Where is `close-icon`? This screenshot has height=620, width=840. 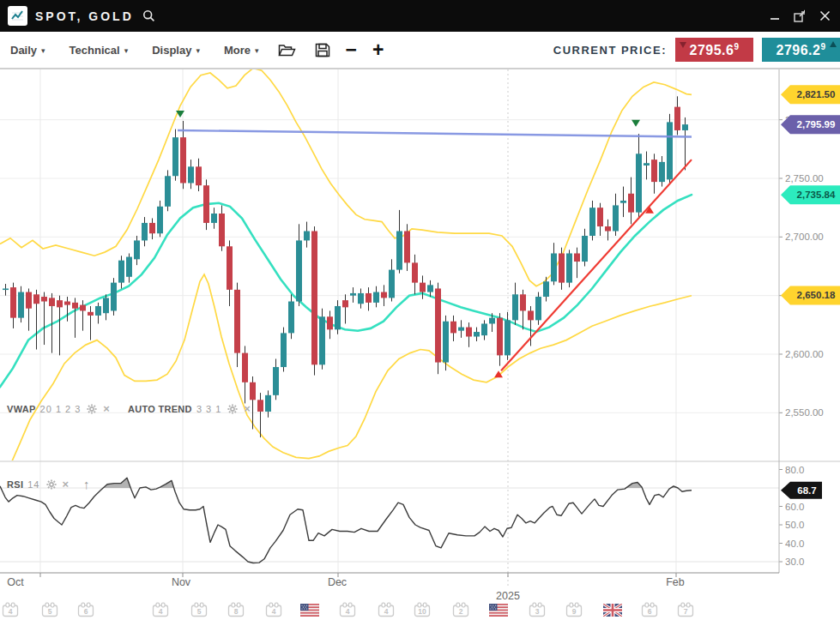
close-icon is located at coordinates (825, 16).